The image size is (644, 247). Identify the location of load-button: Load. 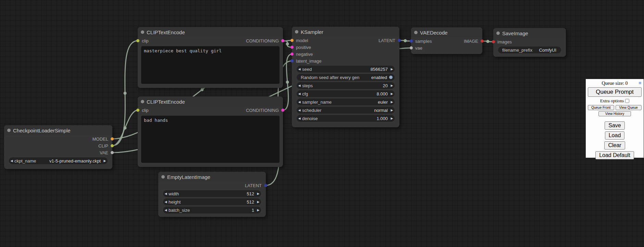
(615, 135).